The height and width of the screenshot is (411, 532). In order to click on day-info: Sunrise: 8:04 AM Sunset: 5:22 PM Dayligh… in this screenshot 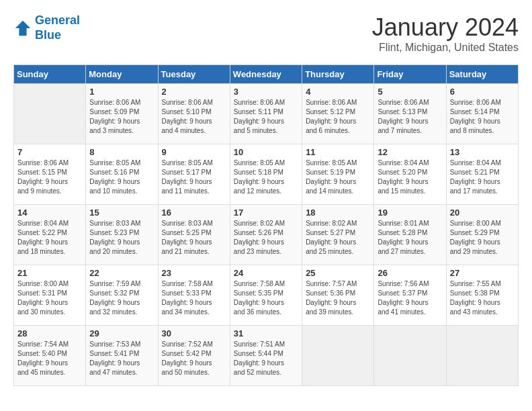, I will do `click(50, 238)`.